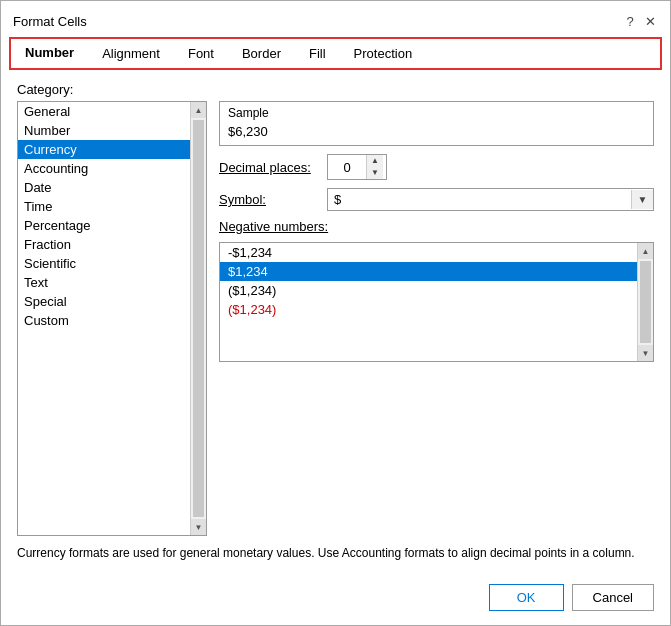 The image size is (671, 626). What do you see at coordinates (336, 553) in the screenshot?
I see `description-text: Currency formats are used for general mo…` at bounding box center [336, 553].